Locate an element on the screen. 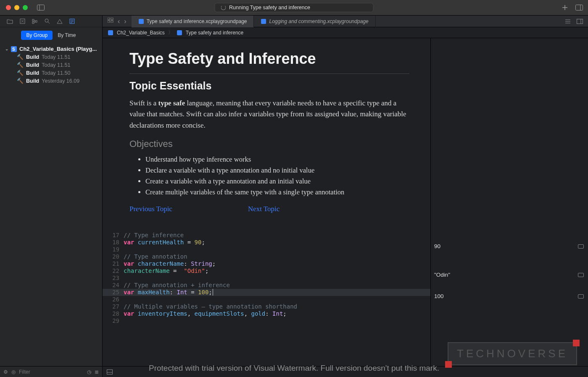 The height and width of the screenshot is (377, 588). playground-icon: S is located at coordinates (14, 49).